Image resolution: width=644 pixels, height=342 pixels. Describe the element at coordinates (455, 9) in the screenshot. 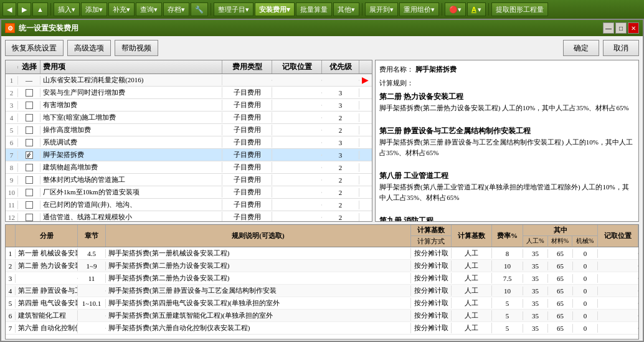

I see `toolbar-btn-color: 🔴▾` at that location.